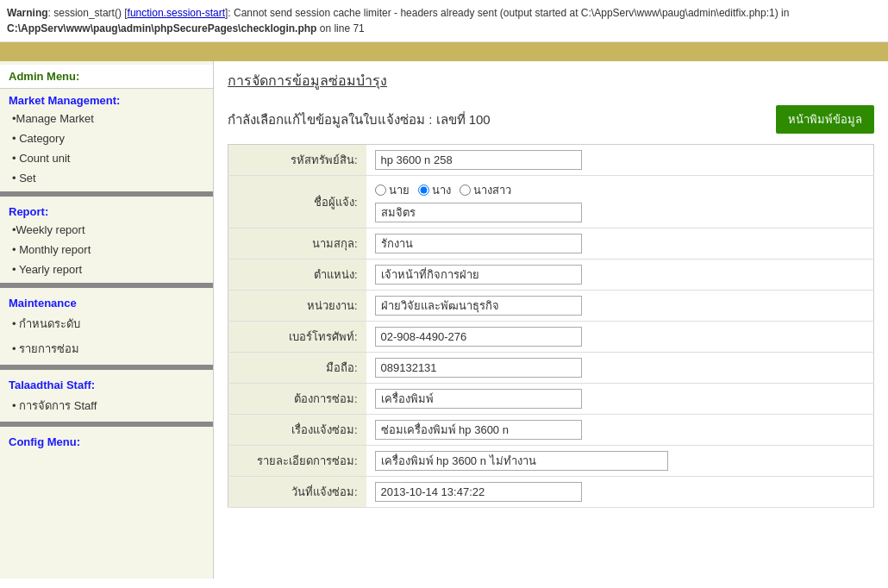 This screenshot has height=588, width=888. I want to click on form-header-text: กำลังเลือกแก้ไขข้อมูลในใบแจ้งซ่อม : เลขท…, so click(359, 120).